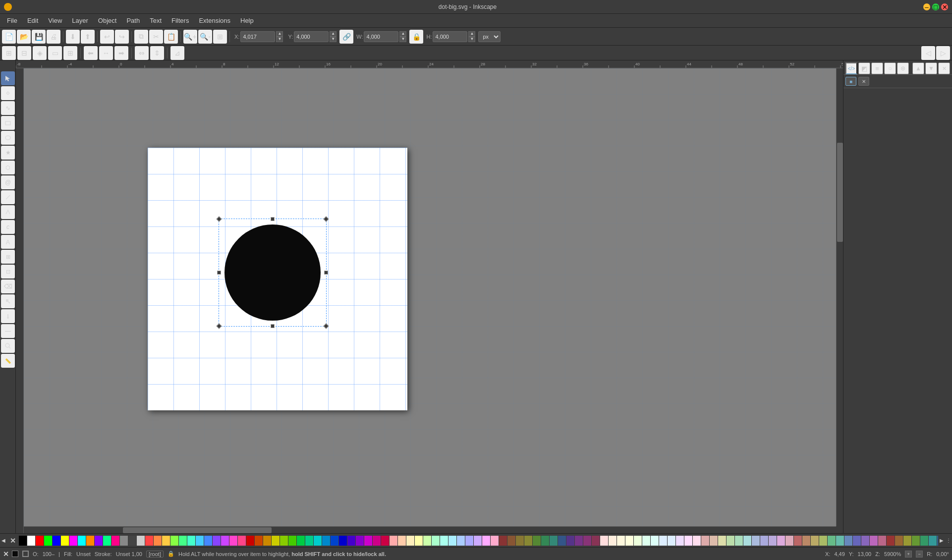 This screenshot has width=952, height=560. I want to click on h-down-btn: ▼, so click(472, 40).